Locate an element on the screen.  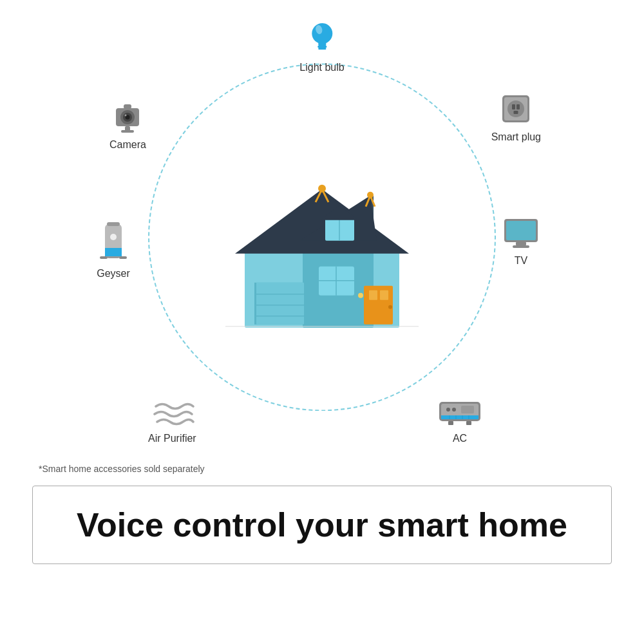
tv-label: TV is located at coordinates (521, 261).